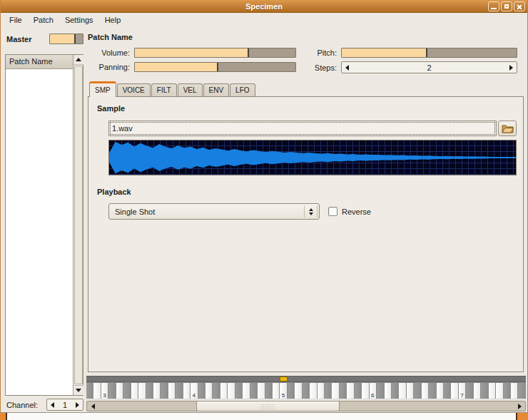 This screenshot has height=420, width=528. What do you see at coordinates (264, 6) in the screenshot?
I see `titlebar: Specimen` at bounding box center [264, 6].